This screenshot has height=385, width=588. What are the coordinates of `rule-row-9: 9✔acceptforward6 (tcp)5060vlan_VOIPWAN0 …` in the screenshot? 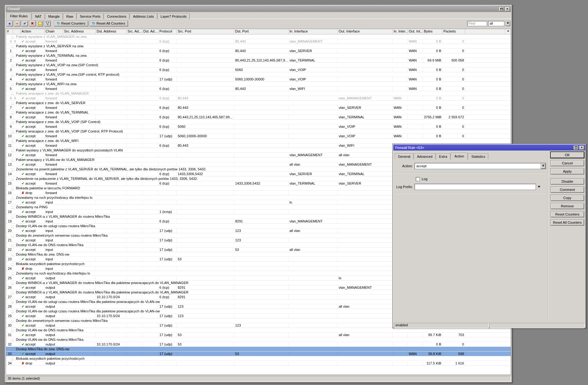 It's located at (258, 127).